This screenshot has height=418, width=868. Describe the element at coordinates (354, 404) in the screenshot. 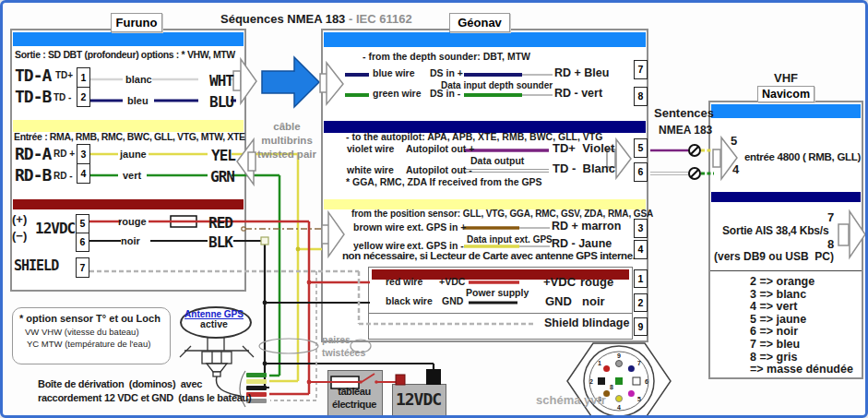

I see `panel-label-l2: électrique` at that location.